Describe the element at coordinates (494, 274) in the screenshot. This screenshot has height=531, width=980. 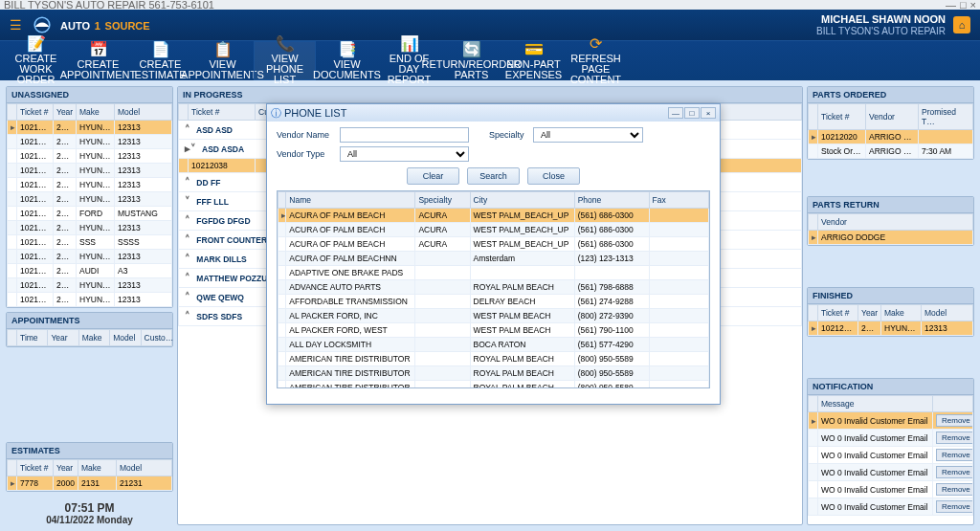
I see `table-row: ADAPTIVE ONE BRAKE PADS` at that location.